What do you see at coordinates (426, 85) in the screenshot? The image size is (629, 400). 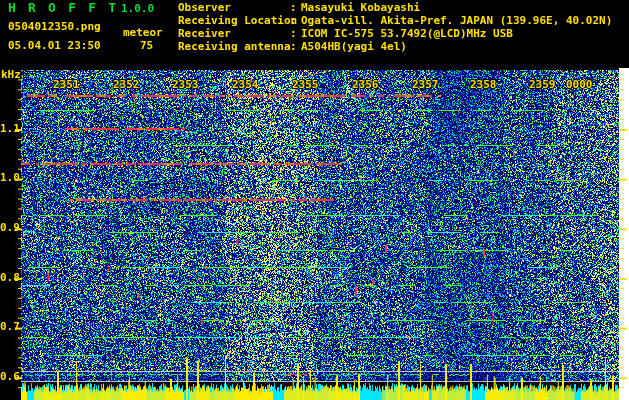 I see `x-tick-label: 2357` at bounding box center [426, 85].